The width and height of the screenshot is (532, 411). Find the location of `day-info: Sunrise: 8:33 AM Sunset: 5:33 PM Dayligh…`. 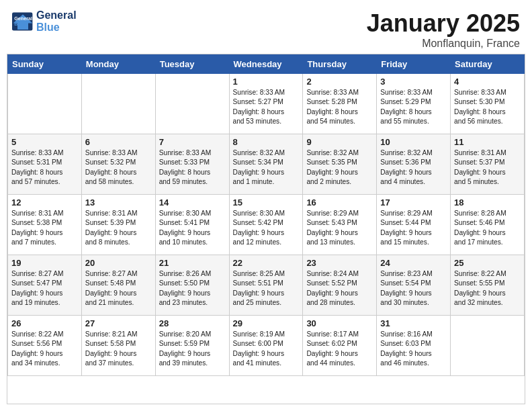

day-info: Sunrise: 8:33 AM Sunset: 5:33 PM Dayligh… is located at coordinates (192, 168).